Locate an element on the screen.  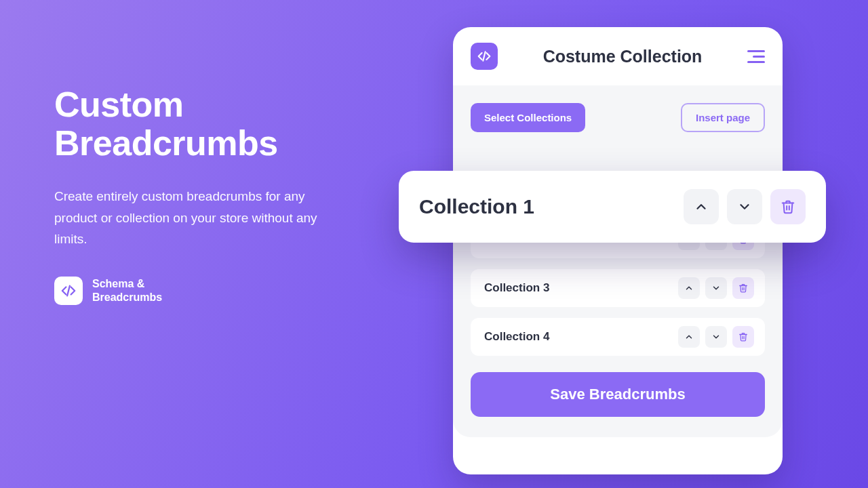
list-item: Collection 3 is located at coordinates (618, 288).